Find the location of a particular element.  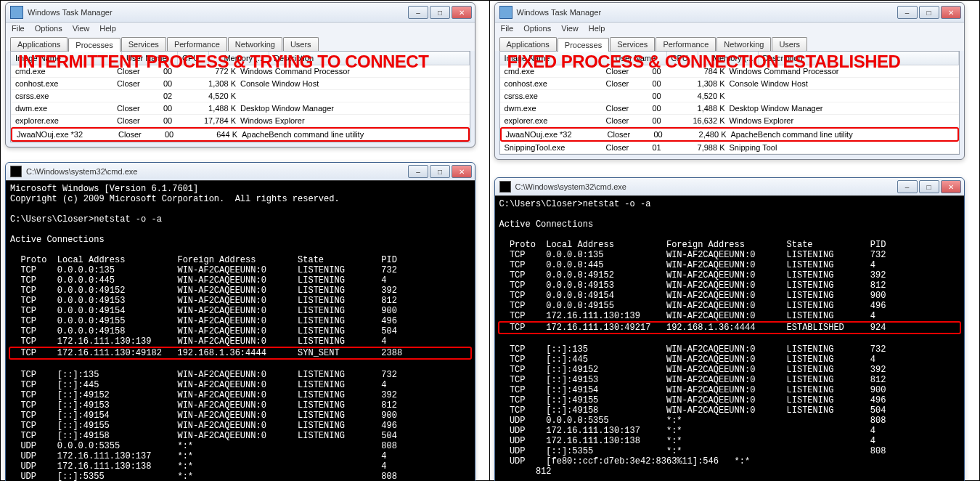

cell: explorer.exe is located at coordinates (66, 121).